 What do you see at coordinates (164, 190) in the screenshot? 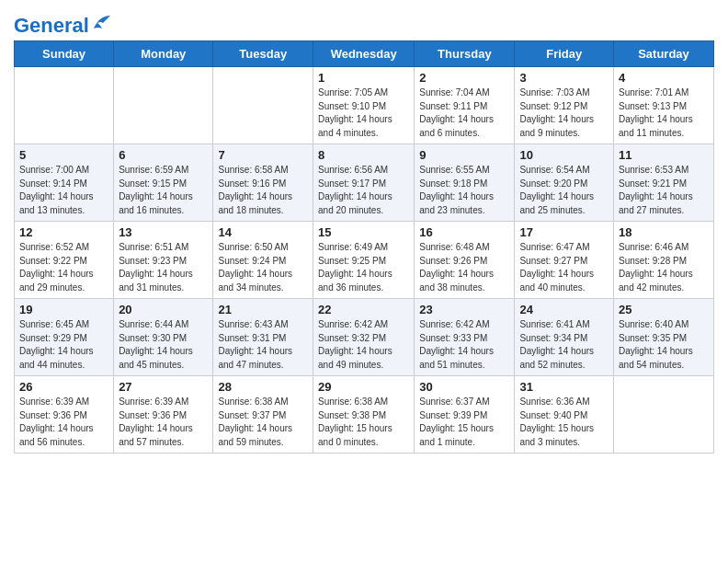
I see `day-info: Sunrise: 6:59 AM Sunset: 9:15 PM Dayligh…` at bounding box center [164, 190].